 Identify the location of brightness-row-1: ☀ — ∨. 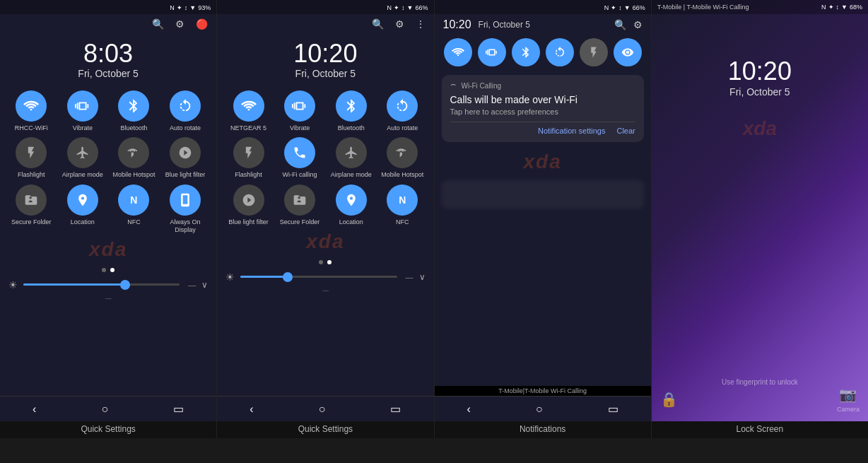
(108, 285).